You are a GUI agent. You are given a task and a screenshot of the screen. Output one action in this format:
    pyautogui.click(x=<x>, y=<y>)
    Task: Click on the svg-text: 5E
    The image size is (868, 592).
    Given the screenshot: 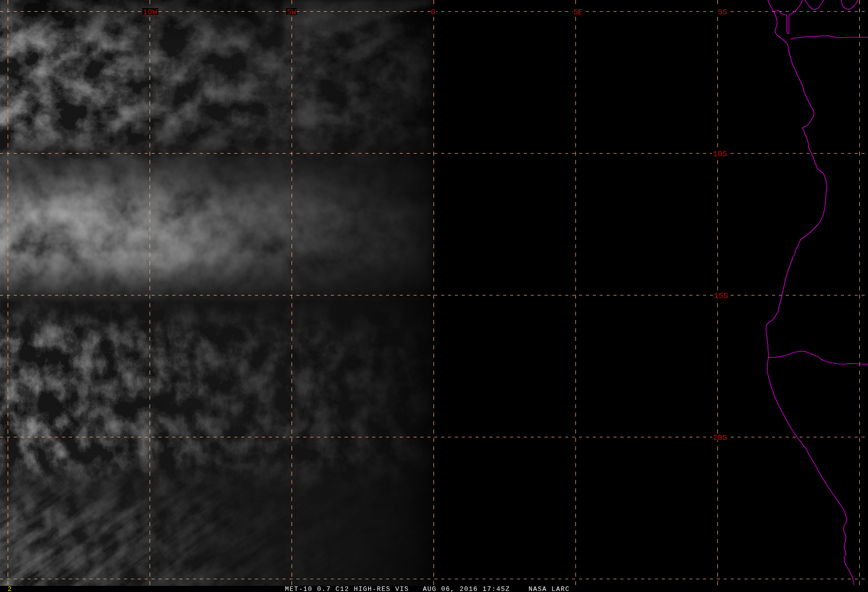 What is the action you would take?
    pyautogui.click(x=578, y=12)
    